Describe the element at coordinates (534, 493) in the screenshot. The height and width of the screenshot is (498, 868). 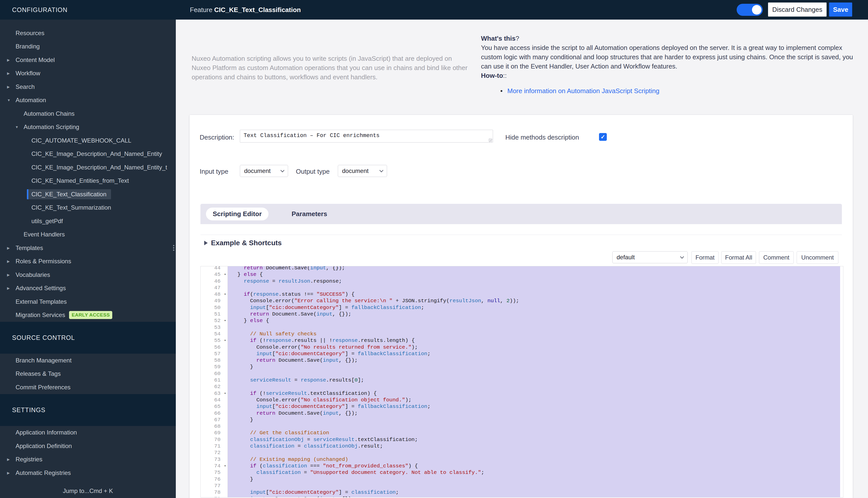
I see `code-text: input["cic:documentCategory"] = classifi…` at that location.